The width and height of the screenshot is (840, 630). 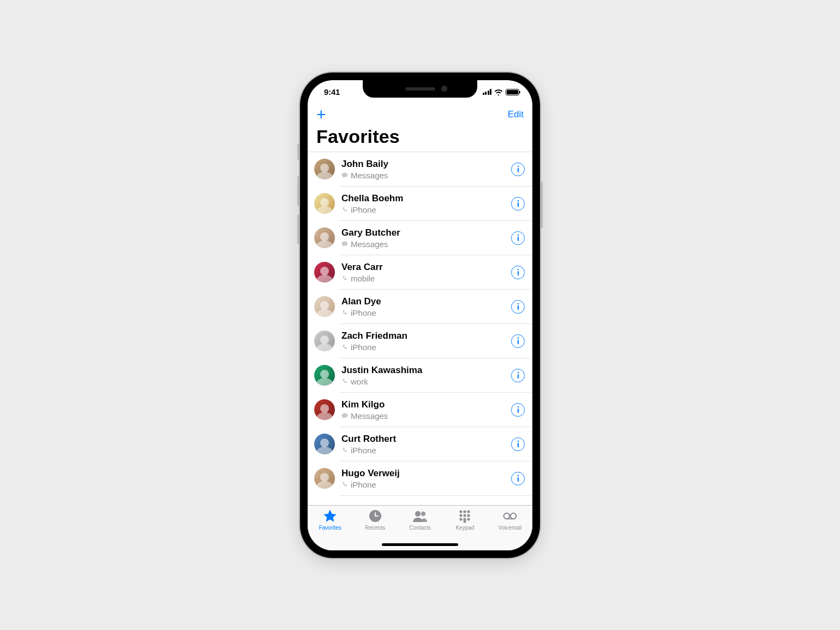 What do you see at coordinates (420, 544) in the screenshot?
I see `home-indicator` at bounding box center [420, 544].